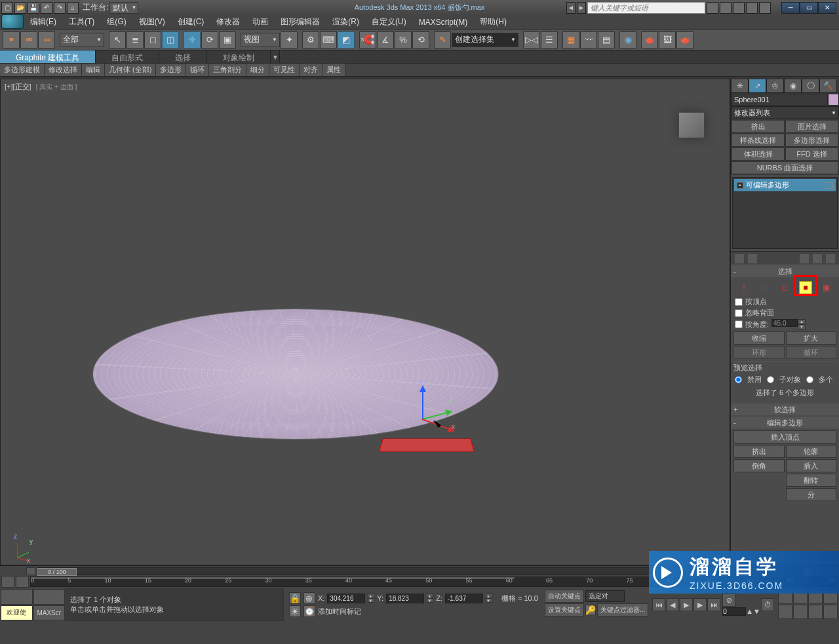  Describe the element at coordinates (210, 40) in the screenshot. I see `rotate-tool-icon: ⟳` at that location.